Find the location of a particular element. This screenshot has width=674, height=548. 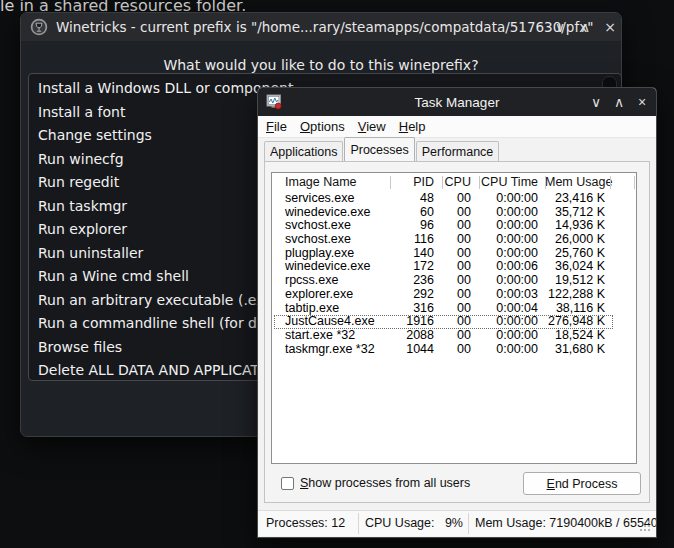

menu-item-options: Options is located at coordinates (322, 126).